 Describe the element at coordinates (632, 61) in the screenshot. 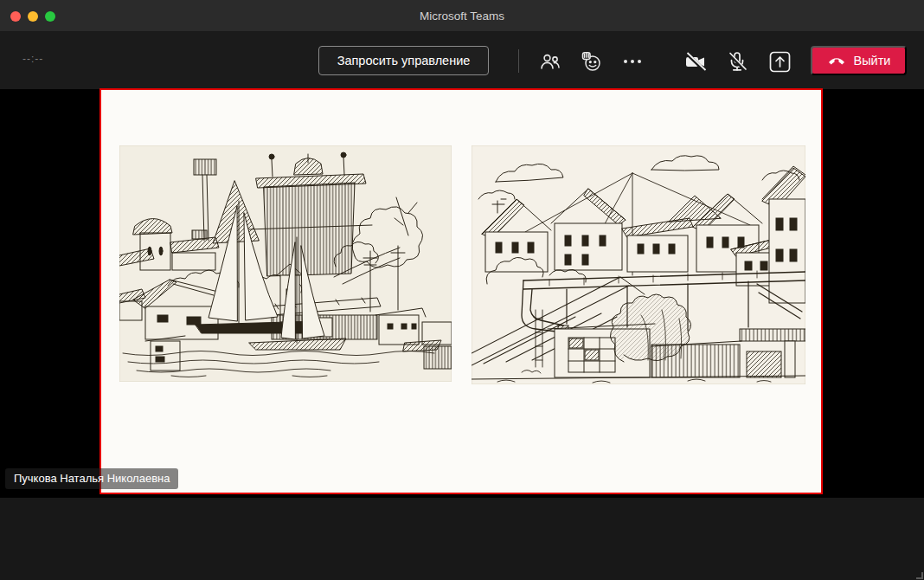

I see `more-icon` at that location.